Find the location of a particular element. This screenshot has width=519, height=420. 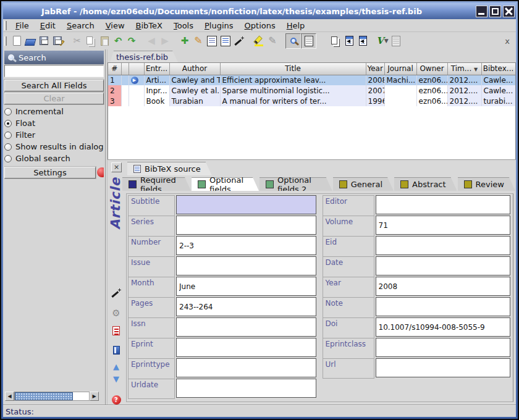

radio-show-results-in-dialog: Show results in dialog is located at coordinates (54, 147).